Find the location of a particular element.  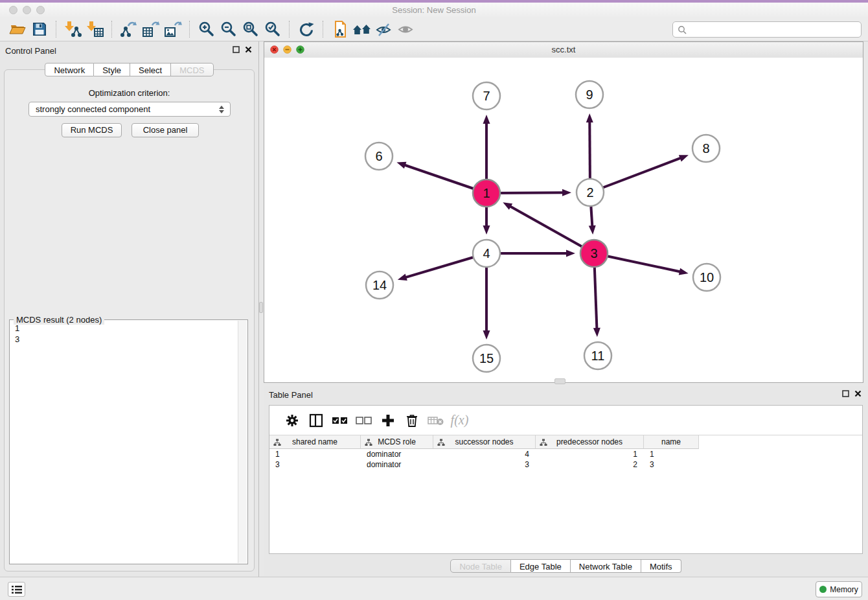

tab-select: Select is located at coordinates (150, 70).